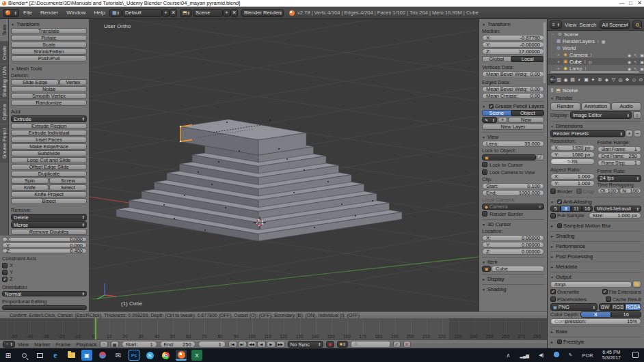  Describe the element at coordinates (496, 59) in the screenshot. I see `global-toggle: Global` at that location.